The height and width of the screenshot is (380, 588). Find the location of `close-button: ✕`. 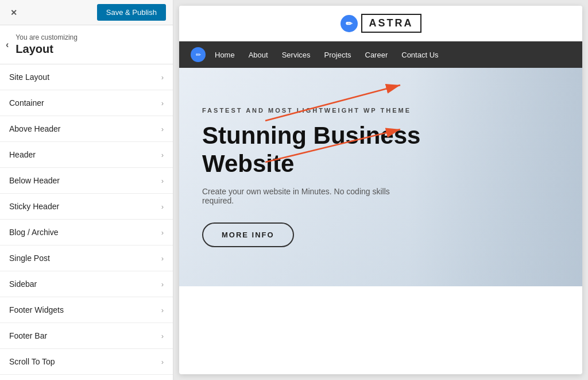

close-button: ✕ is located at coordinates (14, 13).